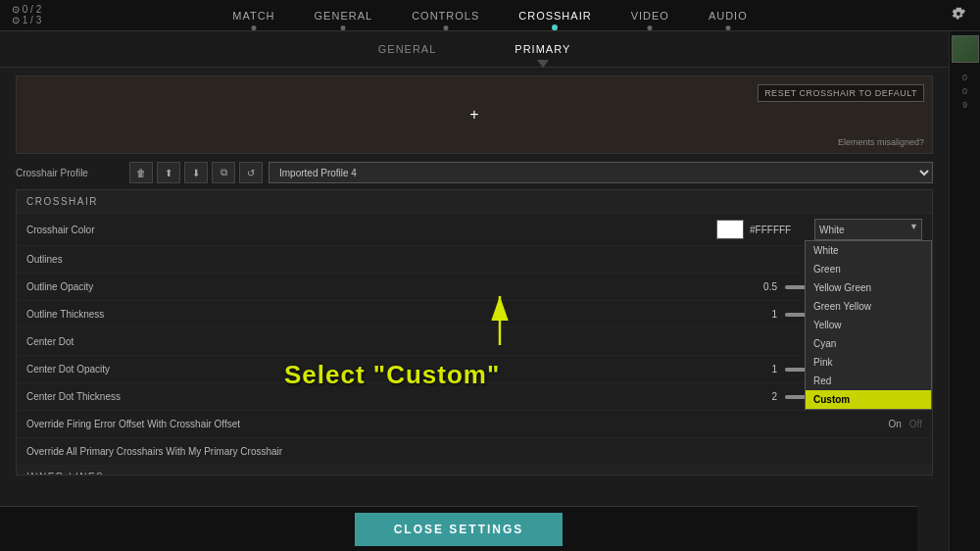  Describe the element at coordinates (459, 529) in the screenshot. I see `close-settings-button: CLOSE SETTINGS` at that location.